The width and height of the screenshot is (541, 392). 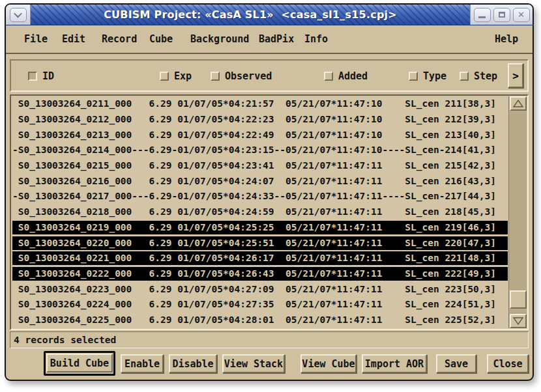 What do you see at coordinates (269, 76) in the screenshot?
I see `column-header-panel: ID Exp Observed Added Type Step >` at bounding box center [269, 76].